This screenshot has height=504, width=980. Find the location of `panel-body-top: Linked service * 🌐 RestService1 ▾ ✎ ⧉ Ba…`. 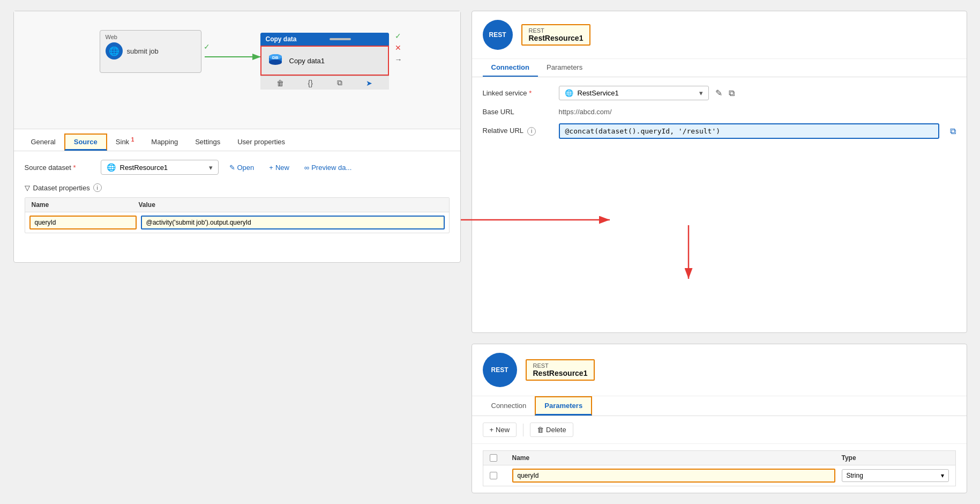

panel-body-top: Linked service * 🌐 RestService1 ▾ ✎ ⧉ Ba… is located at coordinates (719, 116).